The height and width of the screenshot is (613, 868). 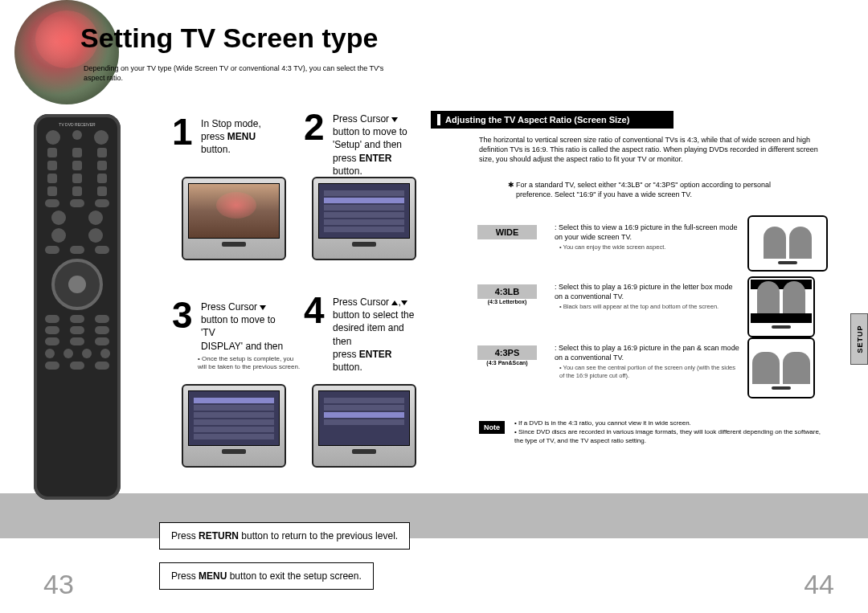 I want to click on gray-band, so click(x=434, y=516).